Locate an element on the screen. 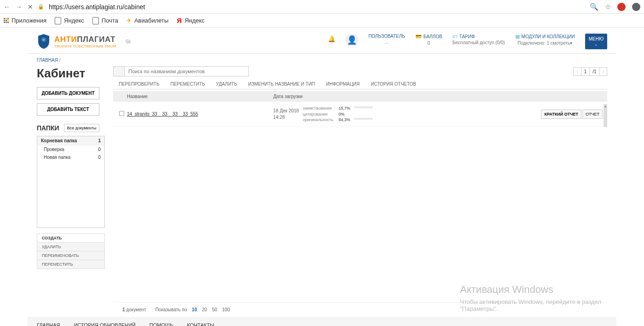 The width and height of the screenshot is (644, 326). add-document-button: ДОБАВИТЬ ДОКУМЕНТ is located at coordinates (68, 93).